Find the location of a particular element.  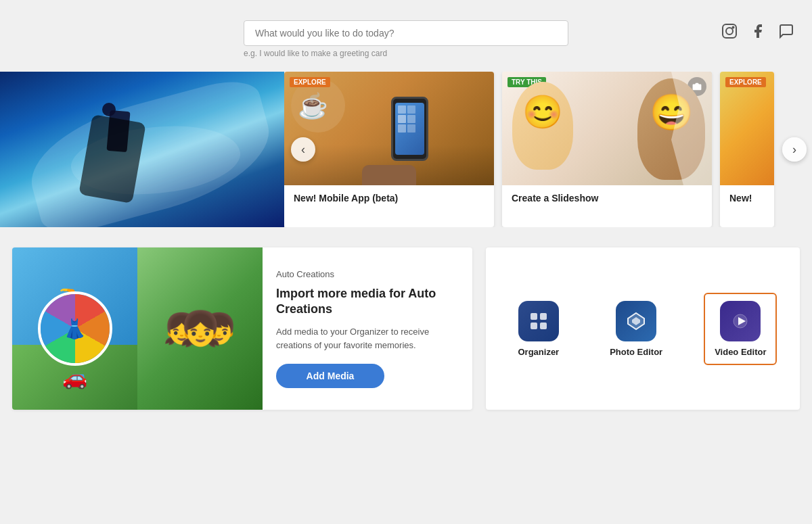

explore-badge-partial: EXPLORE is located at coordinates (746, 82).